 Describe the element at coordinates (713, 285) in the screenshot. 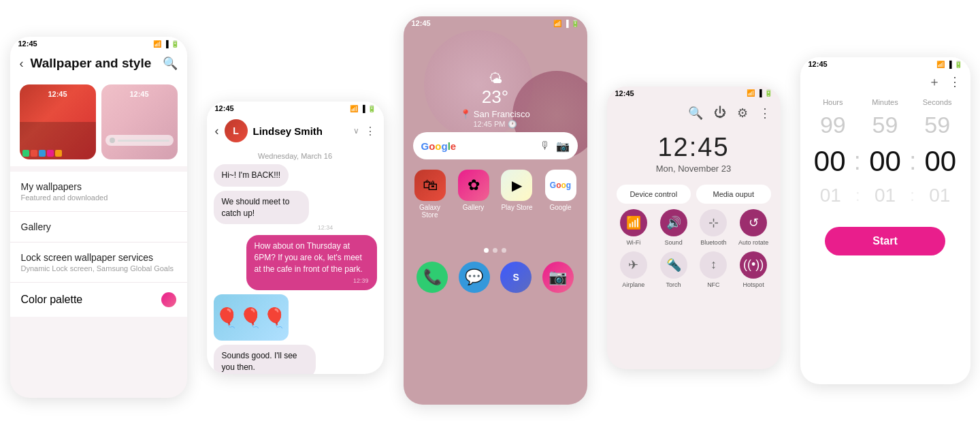

I see `qs-nfc-label: NFC` at that location.